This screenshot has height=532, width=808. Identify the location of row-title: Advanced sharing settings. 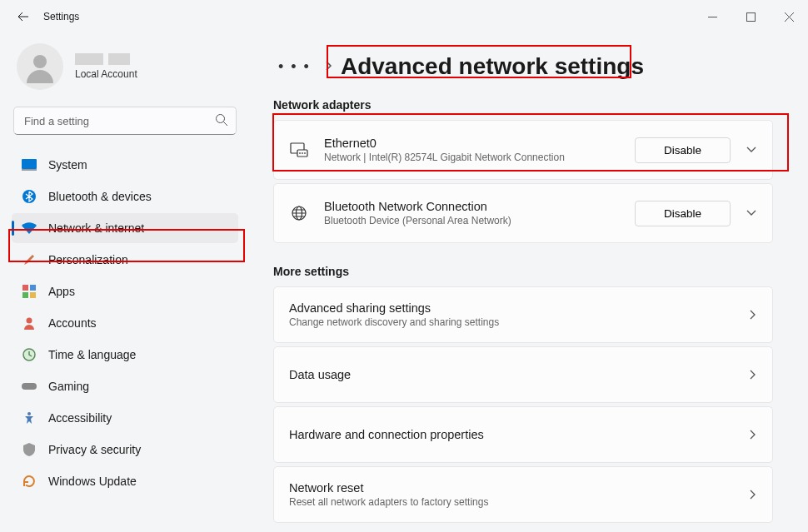
(511, 308).